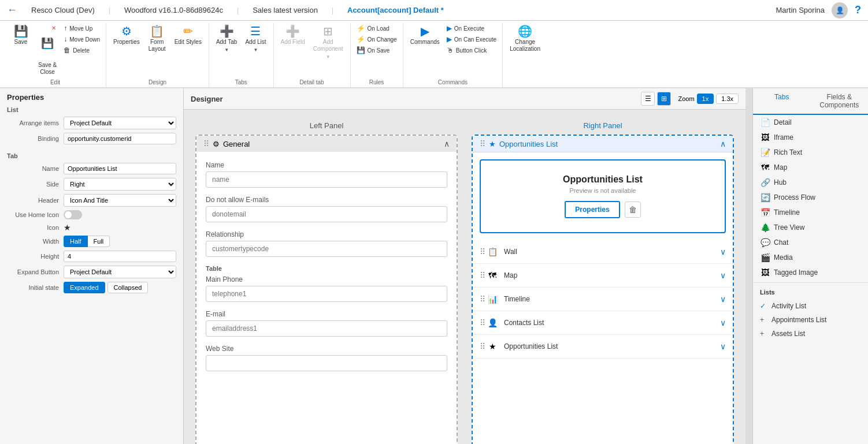 This screenshot has height=444, width=868. What do you see at coordinates (128, 288) in the screenshot?
I see `state-collapsed-btn: Collapsed` at bounding box center [128, 288].